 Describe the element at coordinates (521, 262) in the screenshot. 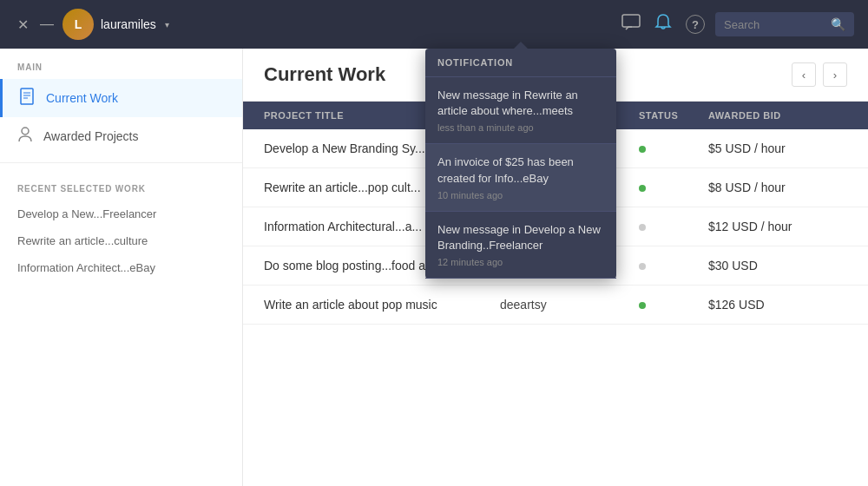

I see `notif-time: 12 minutes ago` at that location.